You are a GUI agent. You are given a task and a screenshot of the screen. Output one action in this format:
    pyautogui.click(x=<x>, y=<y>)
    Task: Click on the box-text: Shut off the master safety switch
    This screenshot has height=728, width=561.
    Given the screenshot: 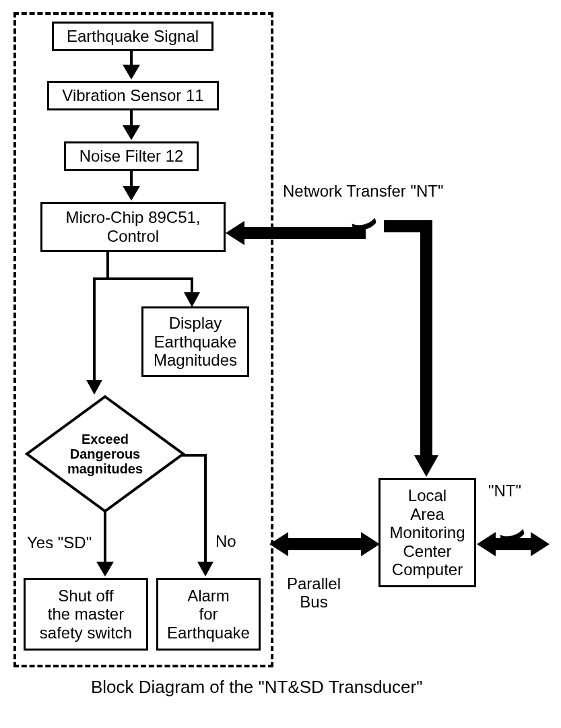 What is the action you would take?
    pyautogui.click(x=86, y=614)
    